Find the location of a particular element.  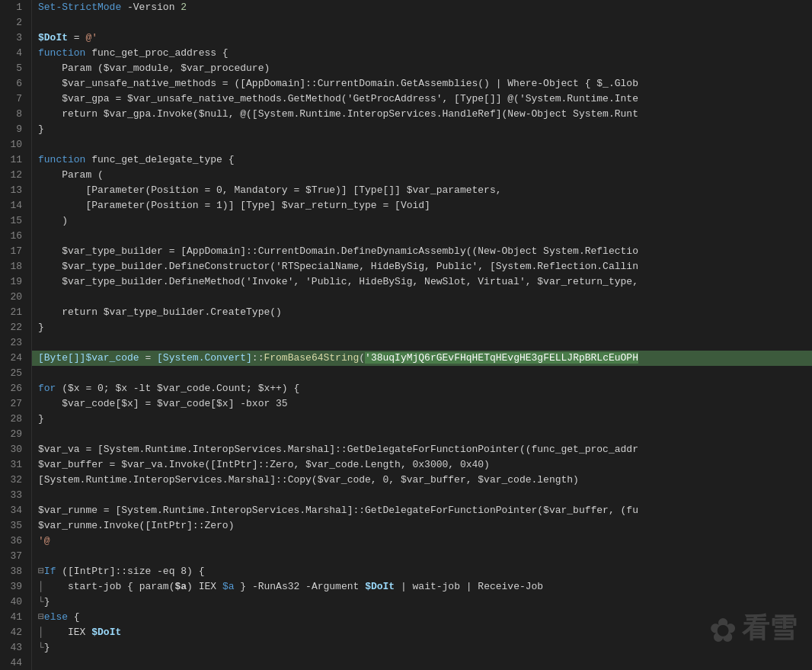

code-line: $var_va = [System.Runtime.InteropService… is located at coordinates (422, 450).